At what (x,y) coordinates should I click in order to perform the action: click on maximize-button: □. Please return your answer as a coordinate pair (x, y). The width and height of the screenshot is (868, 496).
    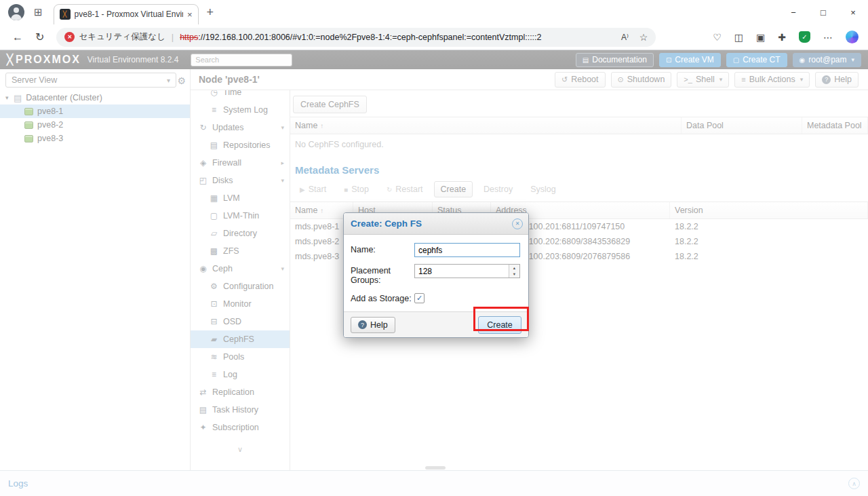
    Looking at the image, I should click on (823, 12).